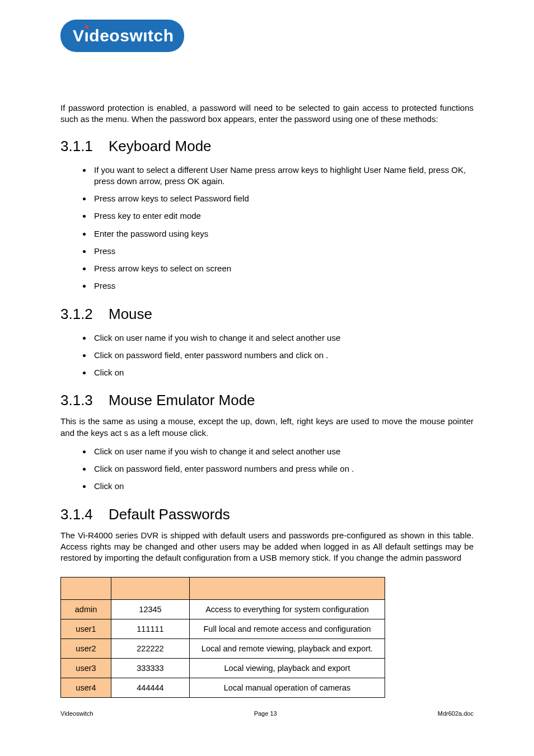 The height and width of the screenshot is (756, 534). What do you see at coordinates (151, 668) in the screenshot?
I see `cell-password: 333333` at bounding box center [151, 668].